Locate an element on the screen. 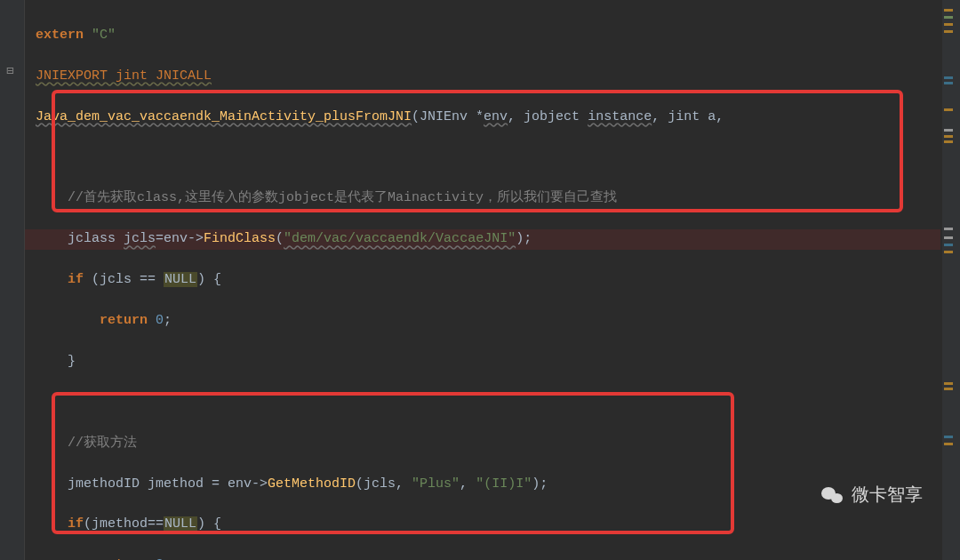 This screenshot has width=960, height=560. code-line: jmethodID jmethod = env->GetMethodID(jcl… is located at coordinates (483, 485).